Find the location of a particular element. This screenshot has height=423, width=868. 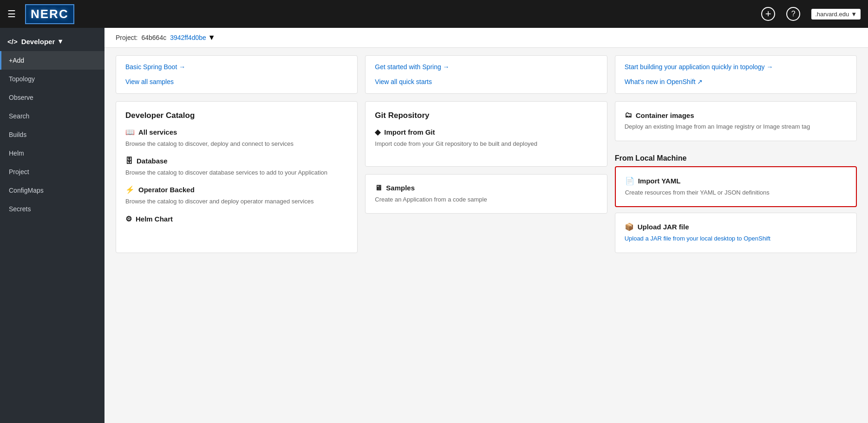

import-from-git-item: ◆ Import from Git Import code from your … is located at coordinates (486, 138).